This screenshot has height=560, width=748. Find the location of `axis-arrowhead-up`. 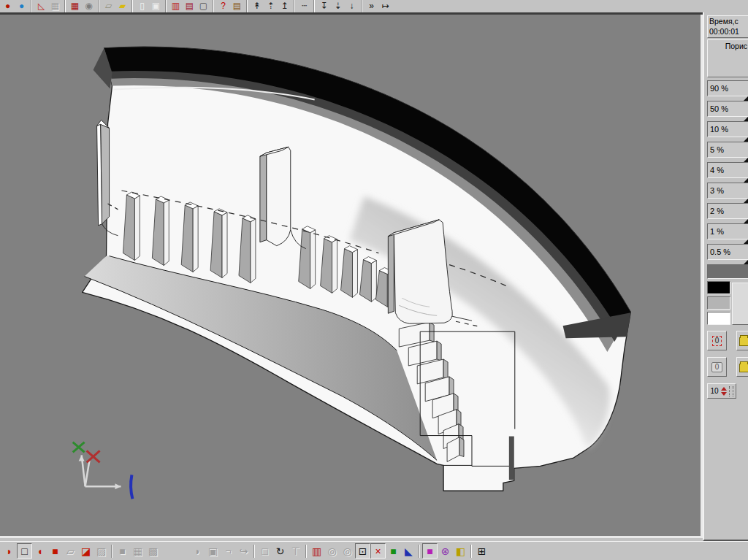

axis-arrowhead-up is located at coordinates (82, 458).